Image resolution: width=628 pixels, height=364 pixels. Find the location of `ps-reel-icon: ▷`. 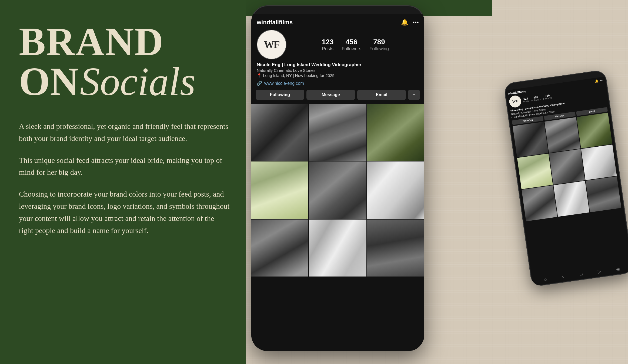

ps-reel-icon: ▷ is located at coordinates (599, 272).